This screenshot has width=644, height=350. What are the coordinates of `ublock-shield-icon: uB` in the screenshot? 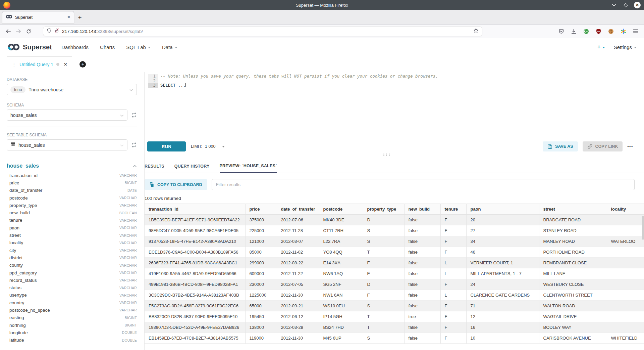 It's located at (598, 31).